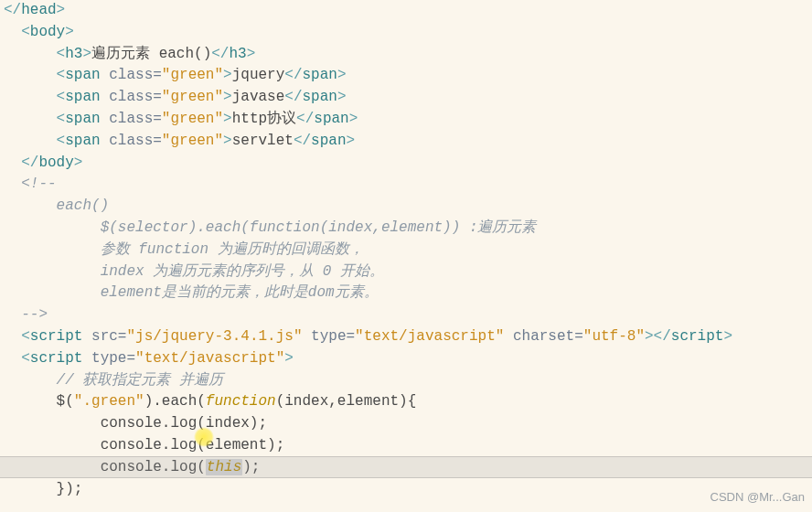 This screenshot has width=812, height=512. Describe the element at coordinates (224, 467) in the screenshot. I see `keyword-this: this` at that location.